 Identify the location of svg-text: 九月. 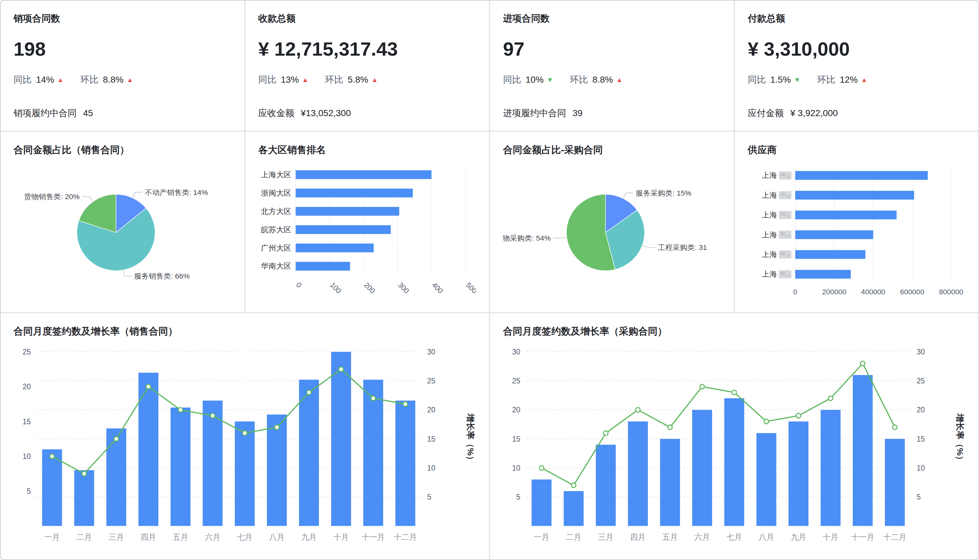
(799, 537).